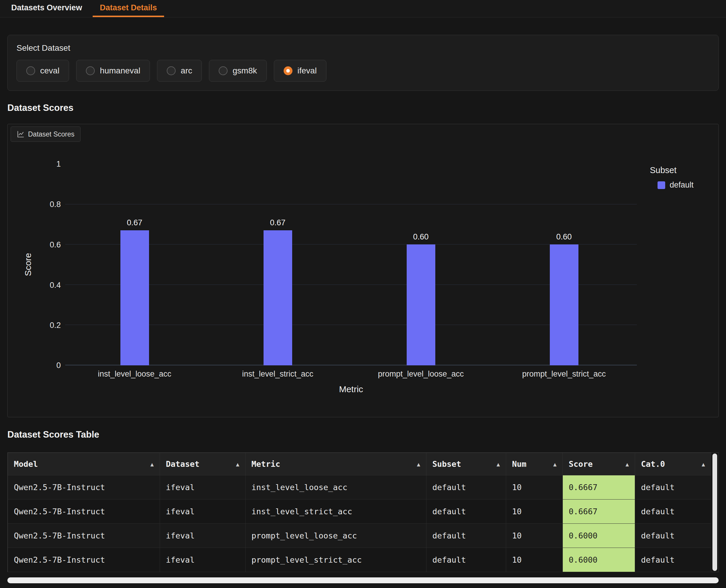  Describe the element at coordinates (49, 71) in the screenshot. I see `radio-label: ceval` at that location.